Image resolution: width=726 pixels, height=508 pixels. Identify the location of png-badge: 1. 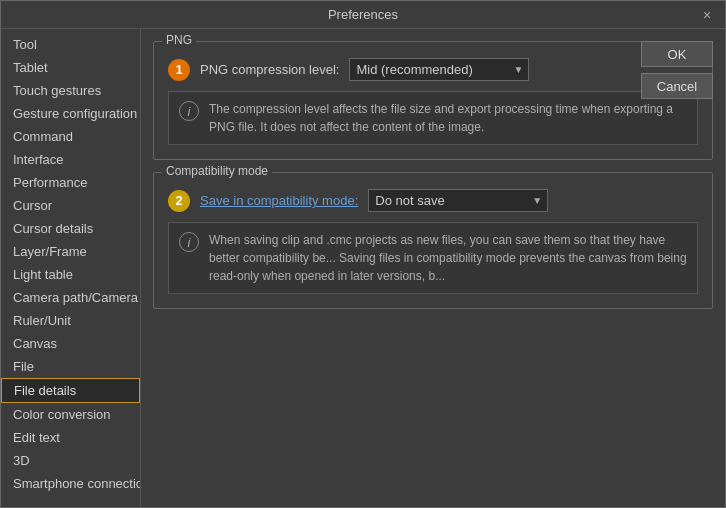
(179, 70).